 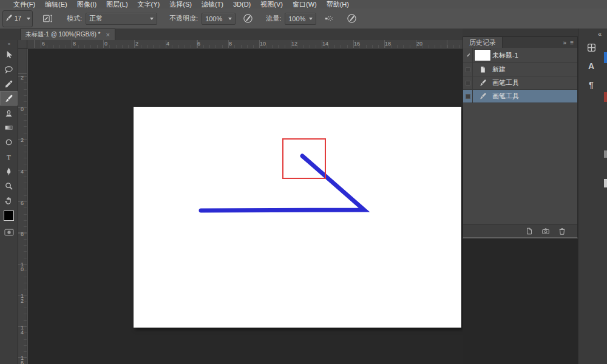 What do you see at coordinates (499, 69) in the screenshot?
I see `history-row-label: 新建` at bounding box center [499, 69].